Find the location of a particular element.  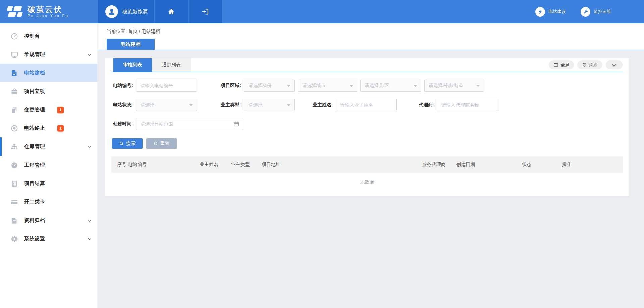

brand-subtitle: Po Jian Yun Fu is located at coordinates (48, 16).